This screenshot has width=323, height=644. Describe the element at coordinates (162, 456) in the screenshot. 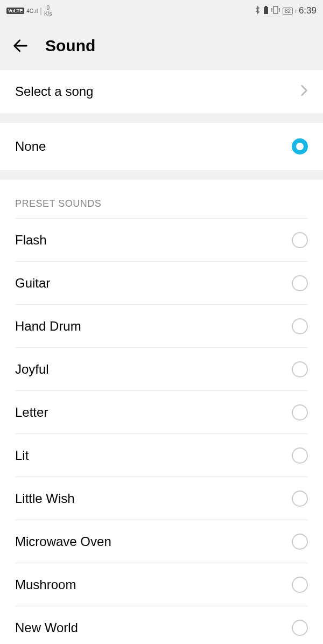

I see `list-item: Lit` at that location.